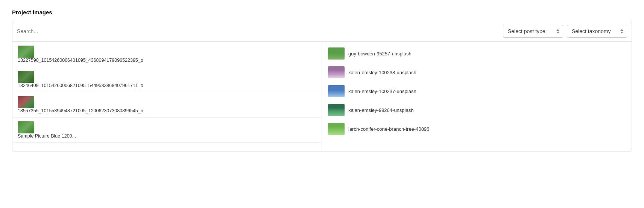  What do you see at coordinates (389, 129) in the screenshot?
I see `item-label: larch-conifer-cone-branch-tree-40896` at bounding box center [389, 129].